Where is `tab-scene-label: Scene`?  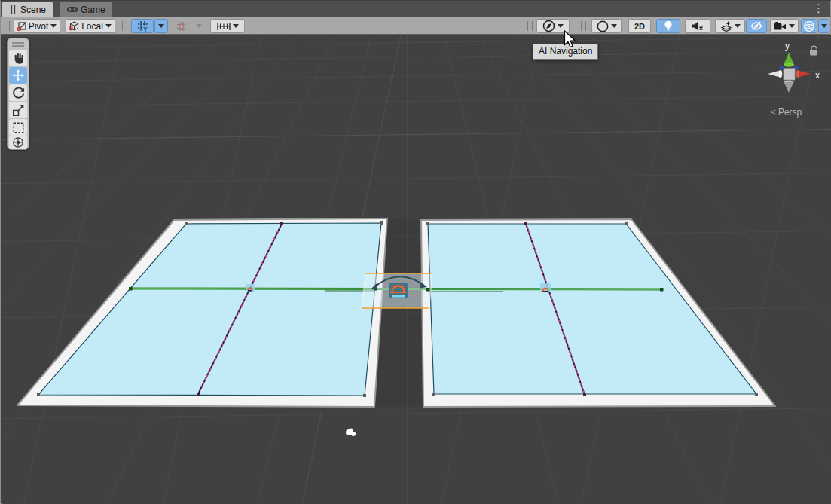
tab-scene-label: Scene is located at coordinates (33, 10).